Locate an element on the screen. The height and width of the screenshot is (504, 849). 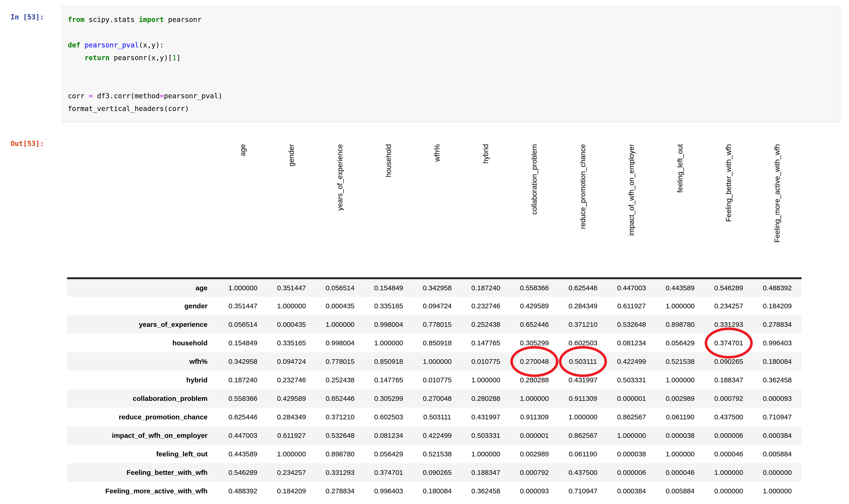
table-cell: 0.558366 is located at coordinates (243, 399).